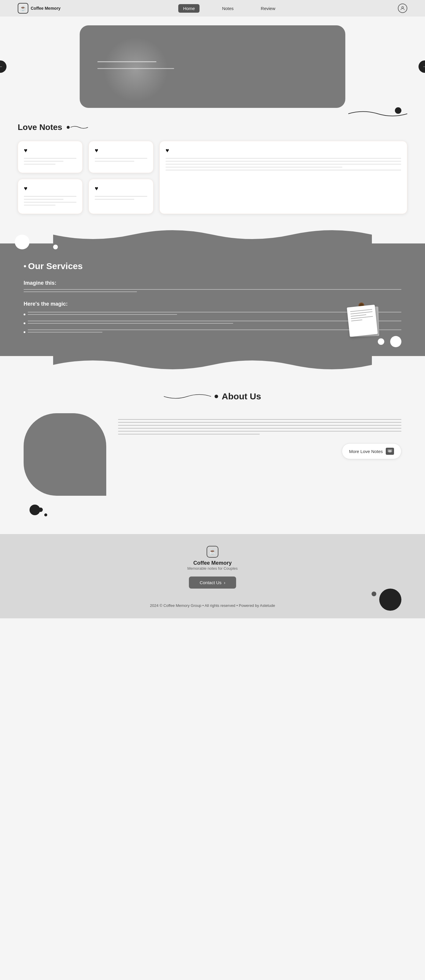 This screenshot has height=980, width=425. I want to click on contact-us-button: Contact Us ›, so click(212, 582).